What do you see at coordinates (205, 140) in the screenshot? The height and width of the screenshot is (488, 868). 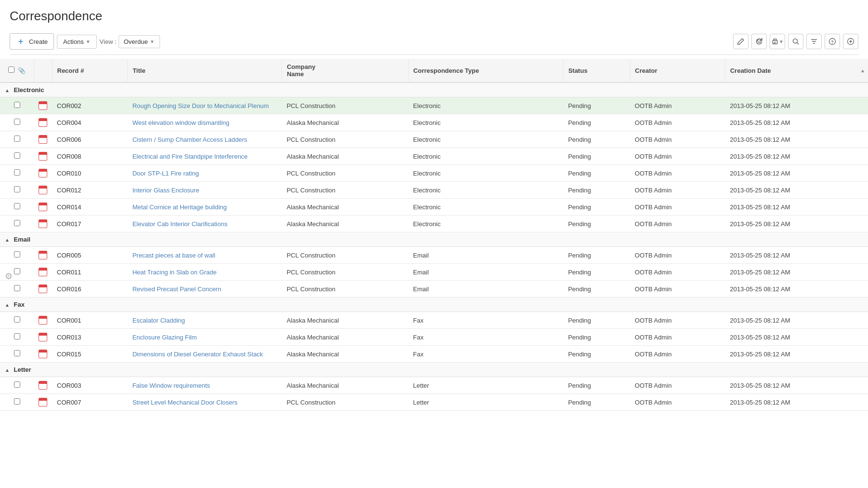 I see `row-title: Cistern / Sump Chamber Access Ladders` at bounding box center [205, 140].